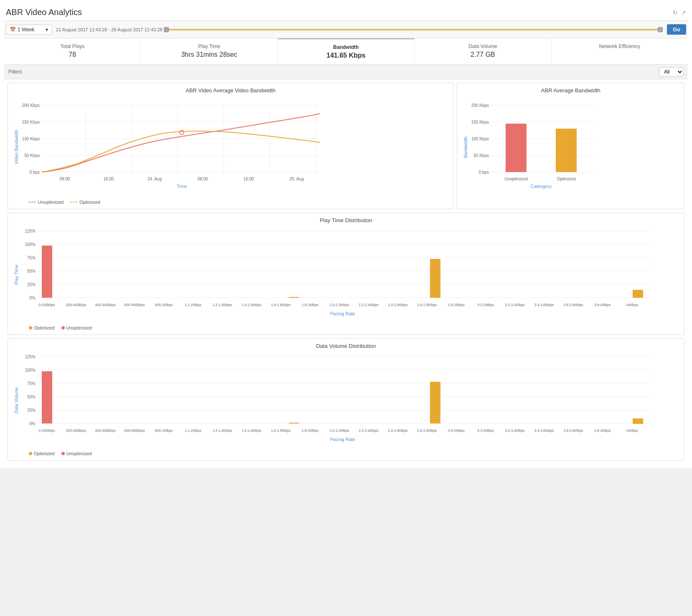 This screenshot has height=616, width=692. I want to click on svg-text: 75%, so click(31, 383).